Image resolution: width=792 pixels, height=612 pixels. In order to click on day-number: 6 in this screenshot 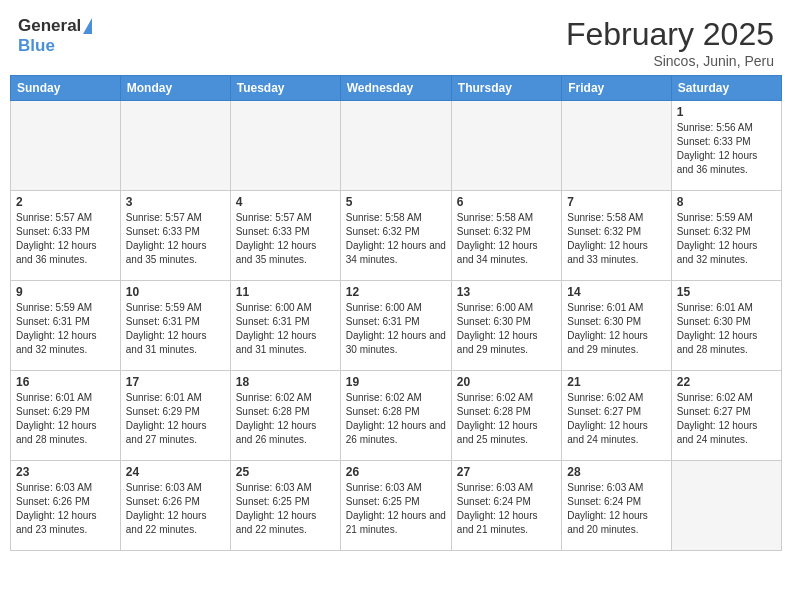, I will do `click(506, 202)`.